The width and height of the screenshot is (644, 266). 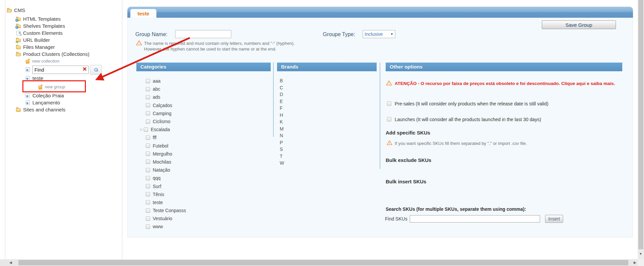 What do you see at coordinates (475, 219) in the screenshot?
I see `find-skus-input` at bounding box center [475, 219].